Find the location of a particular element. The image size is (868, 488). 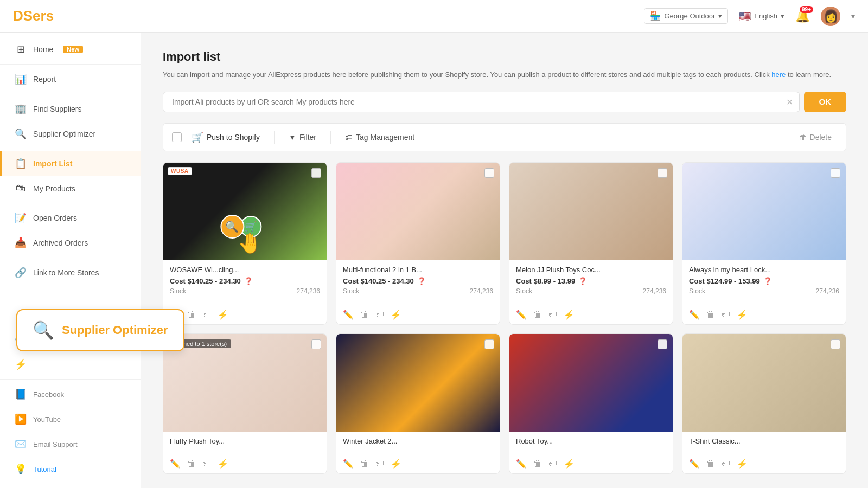

sidebar-item-archived-orders: 📥 Archived Orders is located at coordinates (71, 243).